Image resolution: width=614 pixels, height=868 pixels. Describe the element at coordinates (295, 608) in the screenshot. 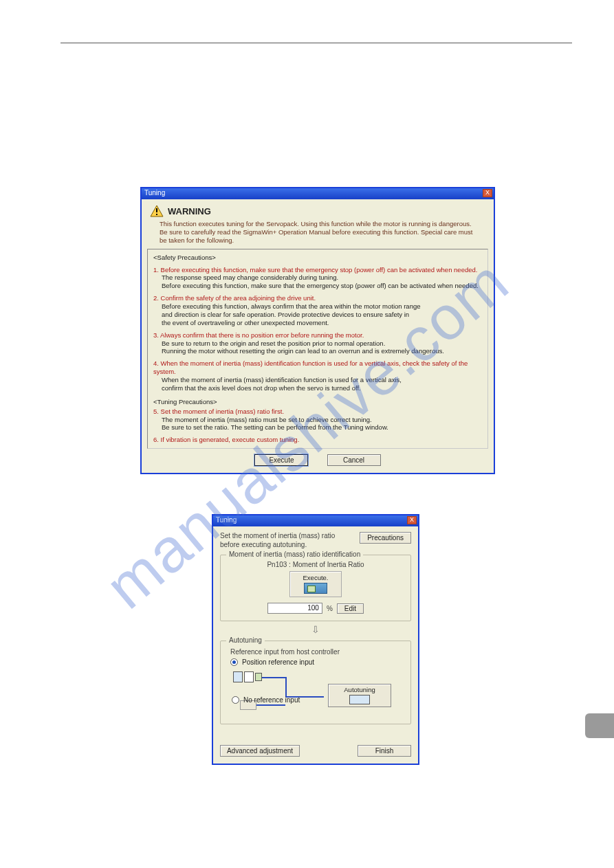

I see `inertia-ratio-field: 100` at that location.